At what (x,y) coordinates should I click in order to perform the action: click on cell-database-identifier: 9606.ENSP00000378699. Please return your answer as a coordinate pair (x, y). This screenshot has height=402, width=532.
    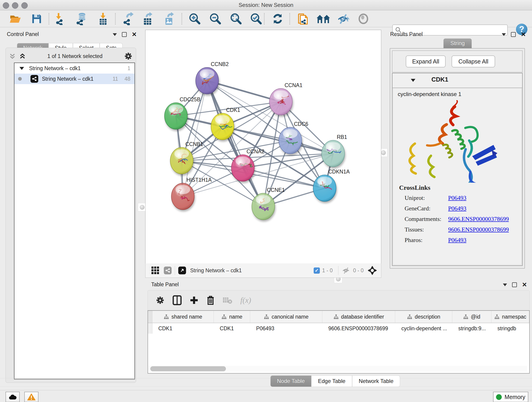
    Looking at the image, I should click on (359, 328).